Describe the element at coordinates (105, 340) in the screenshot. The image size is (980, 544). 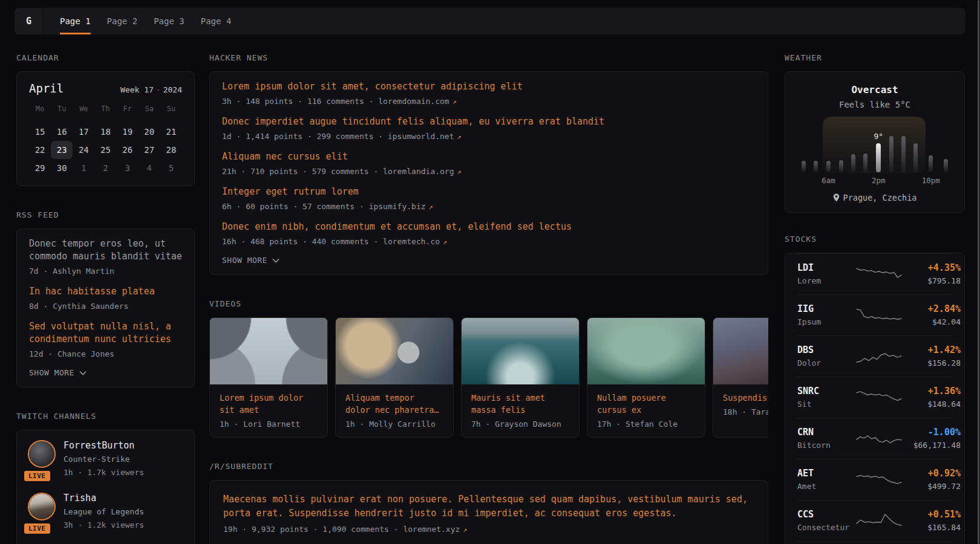
I see `rss-item: Sed volutpat nulla nisl, a condimentum n…` at that location.